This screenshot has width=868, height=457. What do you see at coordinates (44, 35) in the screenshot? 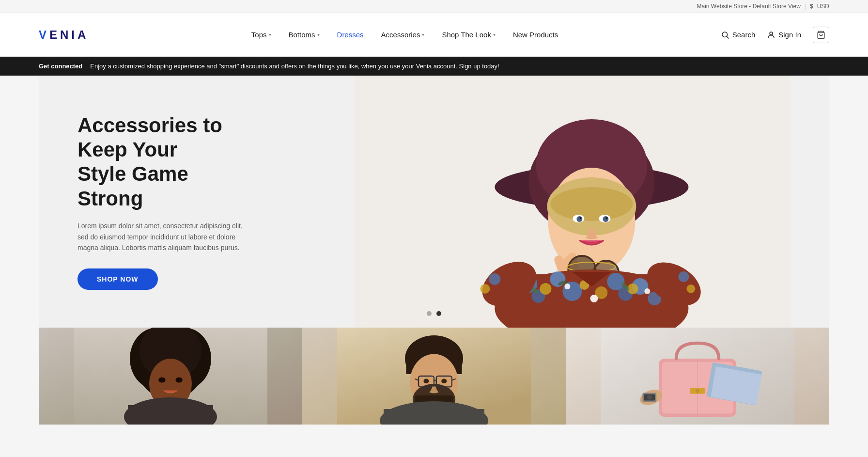
I see `logo-v: V` at bounding box center [44, 35].